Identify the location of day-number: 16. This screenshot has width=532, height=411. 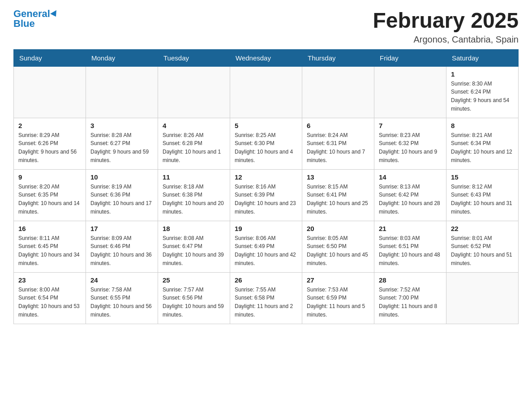
(50, 228).